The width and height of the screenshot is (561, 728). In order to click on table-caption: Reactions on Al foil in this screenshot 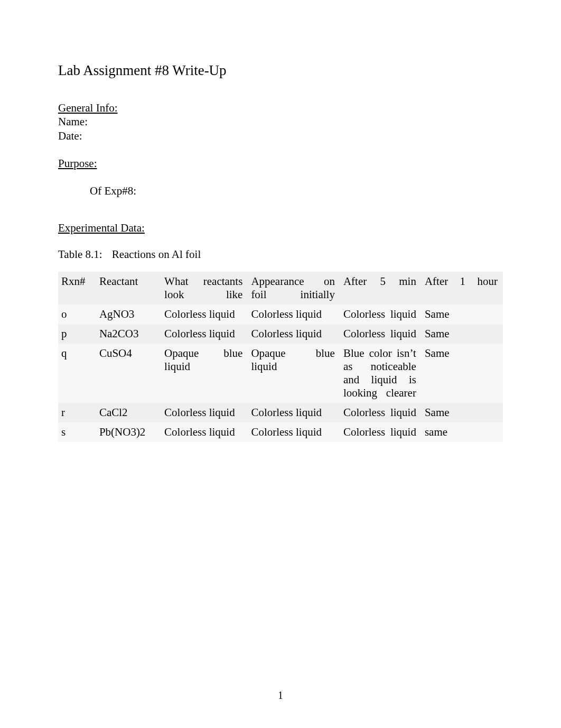, I will do `click(156, 255)`.